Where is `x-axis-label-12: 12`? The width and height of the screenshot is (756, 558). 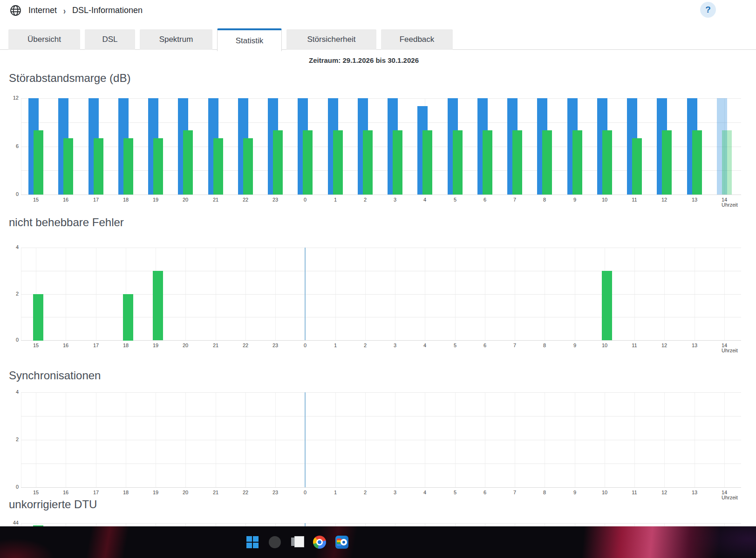 x-axis-label-12: 12 is located at coordinates (664, 345).